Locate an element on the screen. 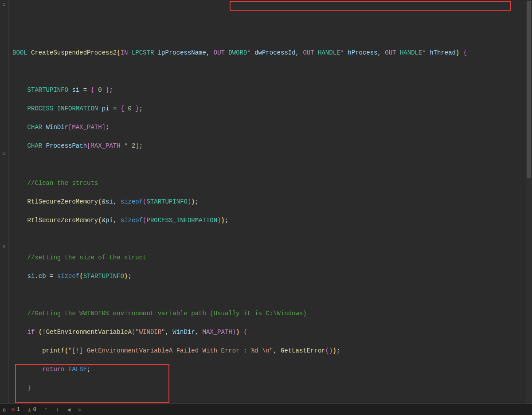 Image resolution: width=532 pixels, height=415 pixels. arrow-up-icon: ↑ is located at coordinates (46, 410).